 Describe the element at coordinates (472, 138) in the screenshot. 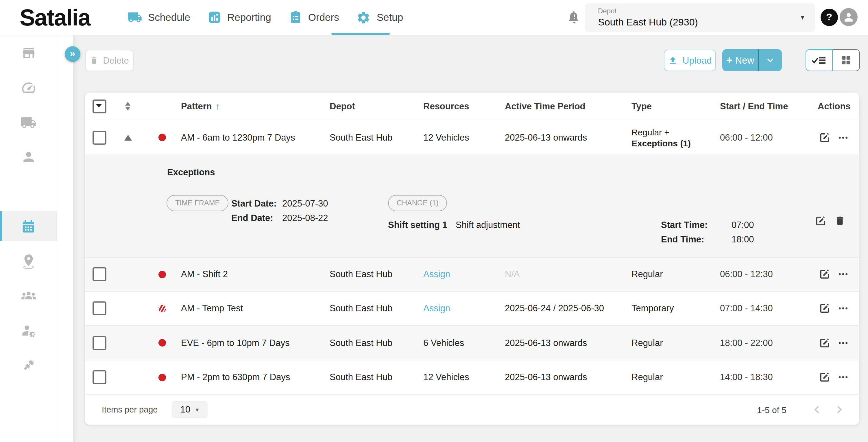

I see `table-row: AM - 6am to 1230pm 7 Days South East Hub…` at that location.